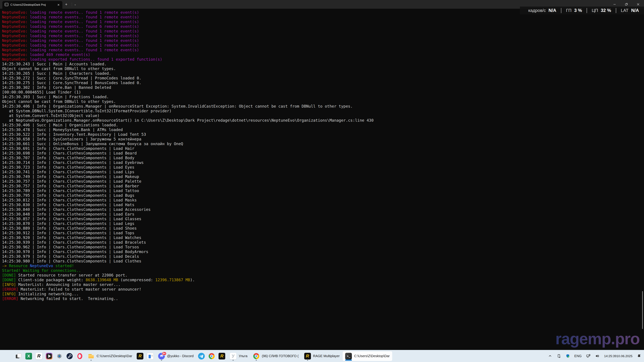 The width and height of the screenshot is (644, 362). Describe the element at coordinates (550, 356) in the screenshot. I see `tray-chevron-up-icon` at that location.